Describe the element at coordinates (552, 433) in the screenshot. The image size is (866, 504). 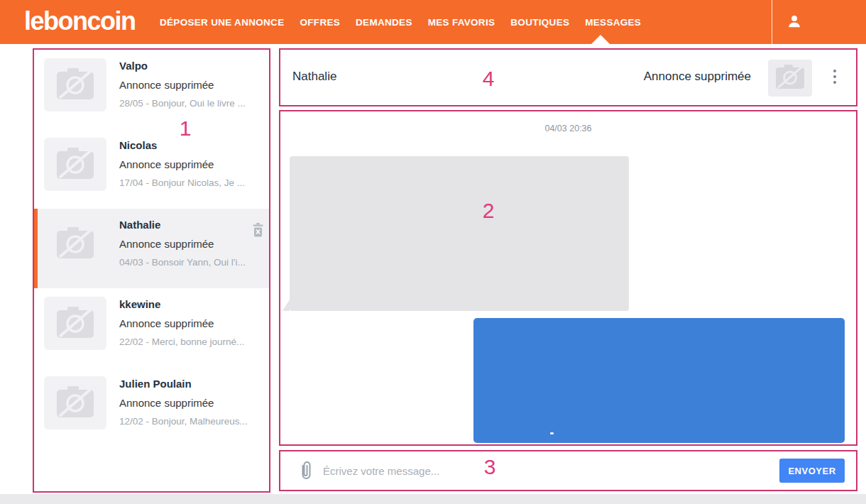
I see `message-text-remnant` at that location.